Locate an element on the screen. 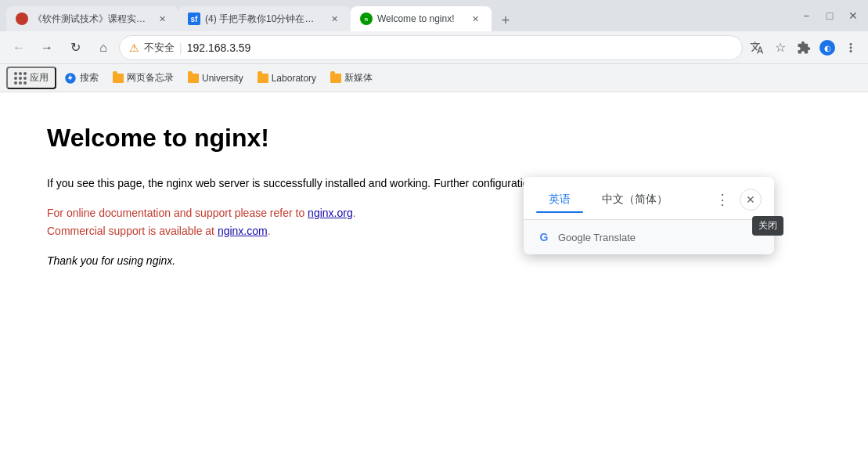 This screenshot has width=868, height=461. bookmark-folder-icon-xinmei is located at coordinates (336, 78).